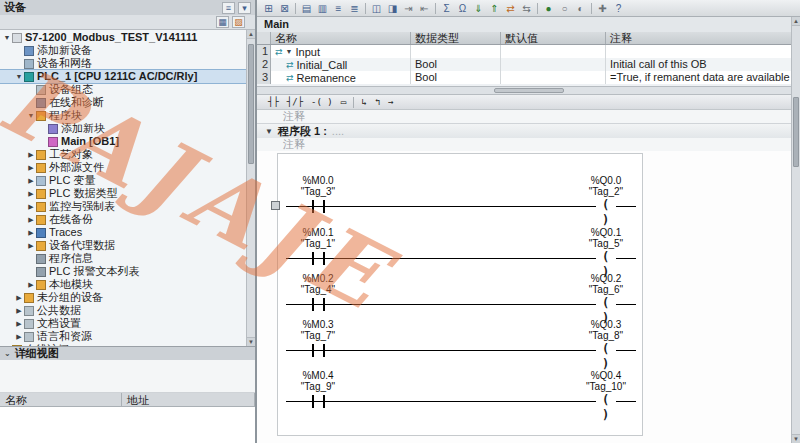  I want to click on contact-tag: "Tag_1", so click(318, 244).